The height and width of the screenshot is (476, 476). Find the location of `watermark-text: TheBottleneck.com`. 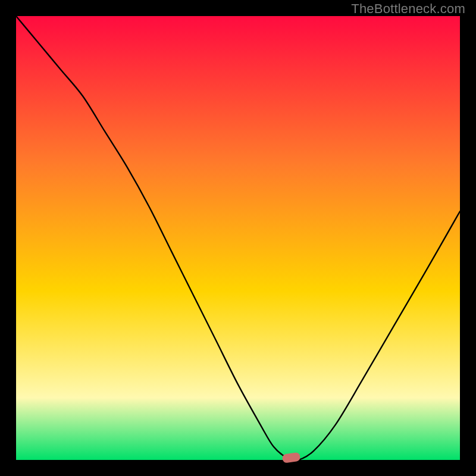

watermark-text: TheBottleneck.com is located at coordinates (408, 9).